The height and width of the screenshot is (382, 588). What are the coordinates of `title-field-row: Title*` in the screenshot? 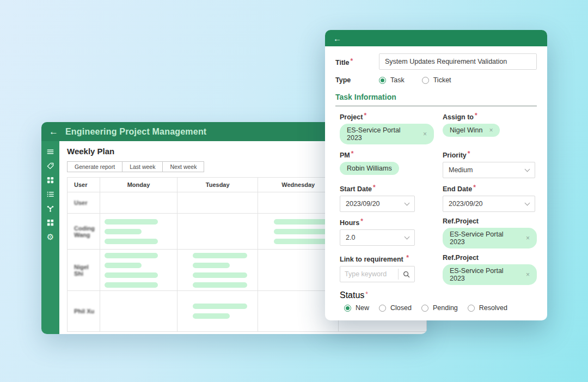 It's located at (436, 62).